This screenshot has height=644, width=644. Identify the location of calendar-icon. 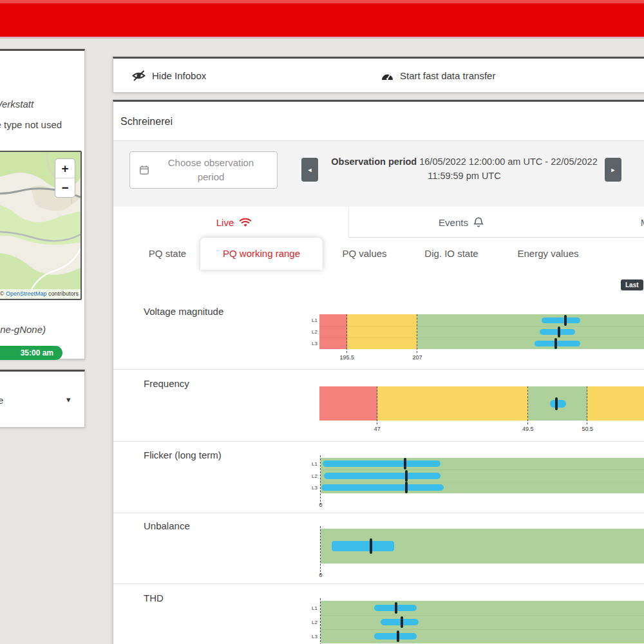
(144, 170).